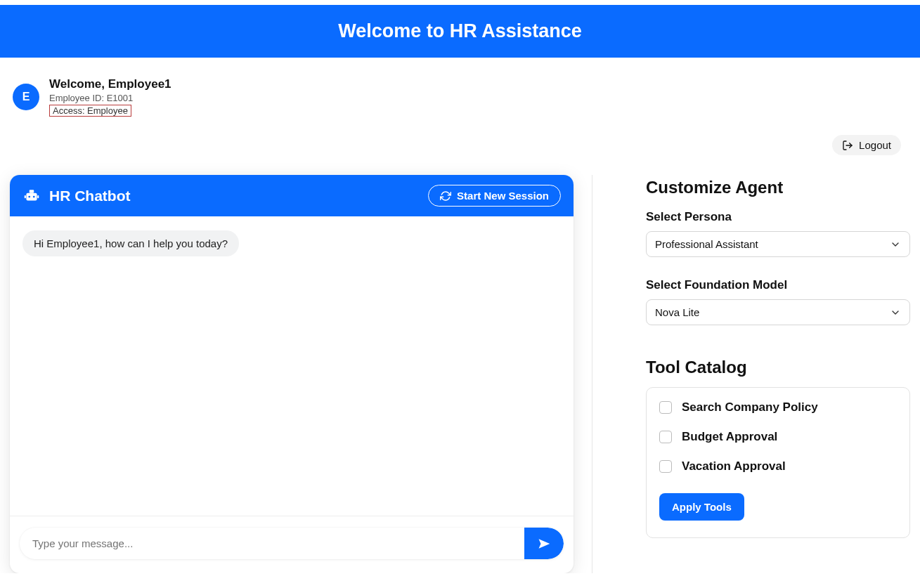  Describe the element at coordinates (678, 312) in the screenshot. I see `model-value: Nova Lite` at that location.